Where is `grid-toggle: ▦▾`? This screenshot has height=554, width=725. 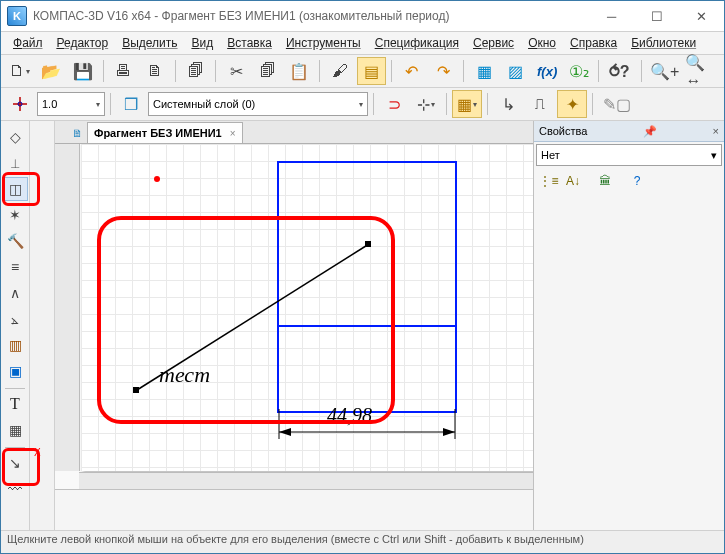 grid-toggle: ▦▾ is located at coordinates (467, 104).